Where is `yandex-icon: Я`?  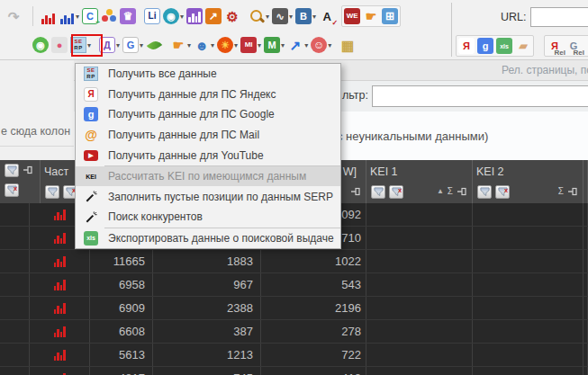
yandex-icon: Я is located at coordinates (466, 46).